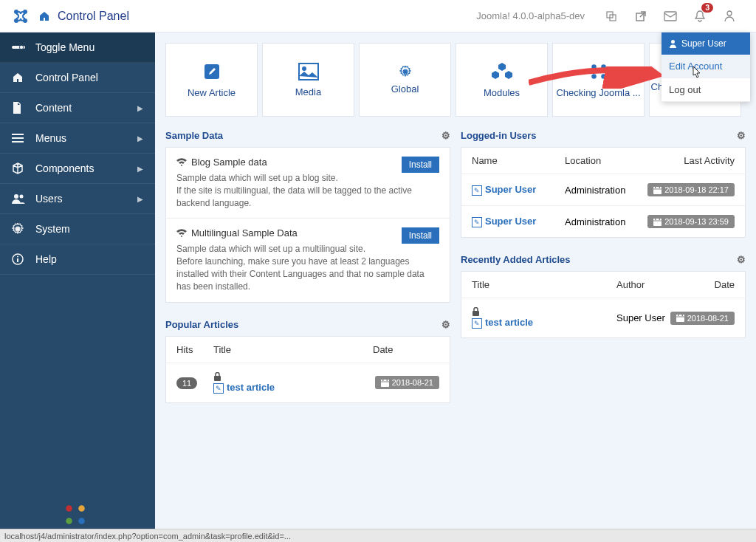 Image resolution: width=756 pixels, height=542 pixels. Describe the element at coordinates (706, 66) in the screenshot. I see `edit-account-link: Edit Account` at that location.